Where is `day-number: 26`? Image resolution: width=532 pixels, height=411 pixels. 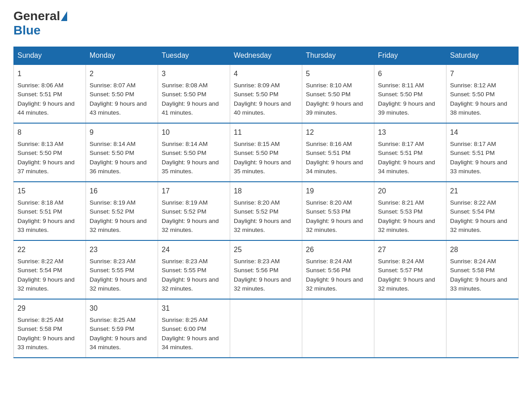
day-number: 26 is located at coordinates (338, 250).